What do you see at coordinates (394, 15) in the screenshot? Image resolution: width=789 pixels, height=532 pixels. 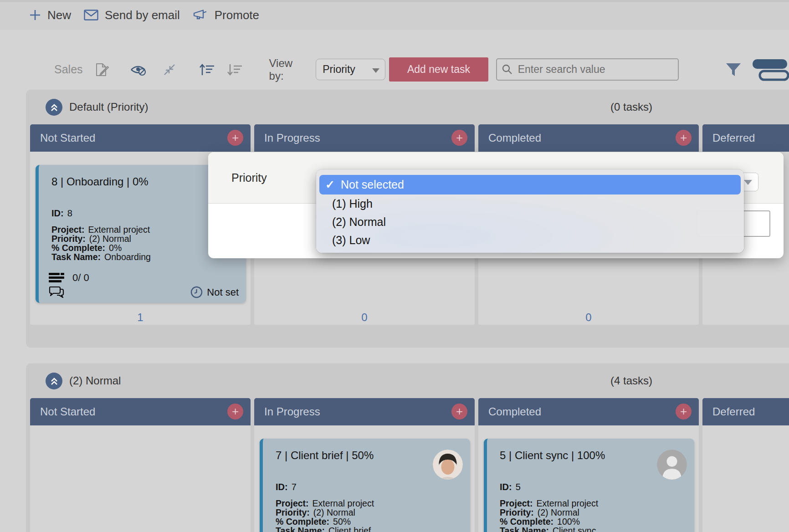 I see `top-menu-bar: New Send by email Promote` at bounding box center [394, 15].